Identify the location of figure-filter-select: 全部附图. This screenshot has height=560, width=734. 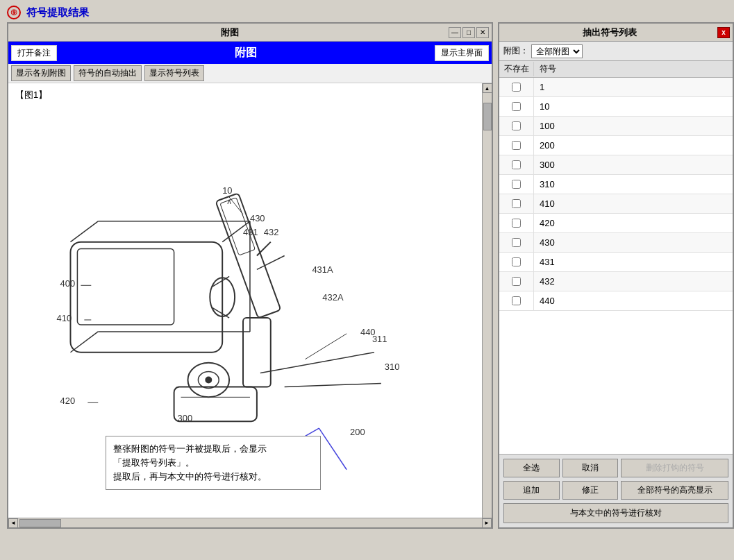
(557, 51).